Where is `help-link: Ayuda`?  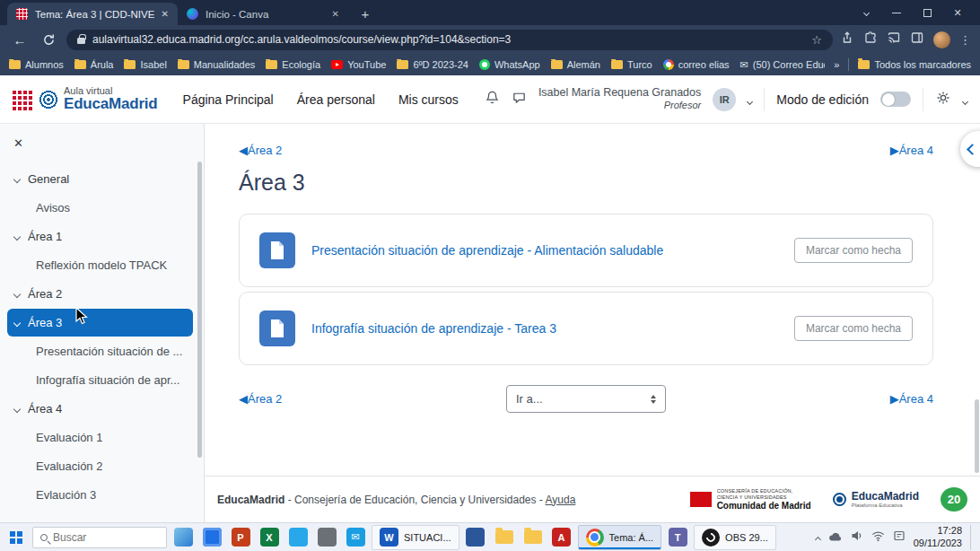 help-link: Ayuda is located at coordinates (561, 500).